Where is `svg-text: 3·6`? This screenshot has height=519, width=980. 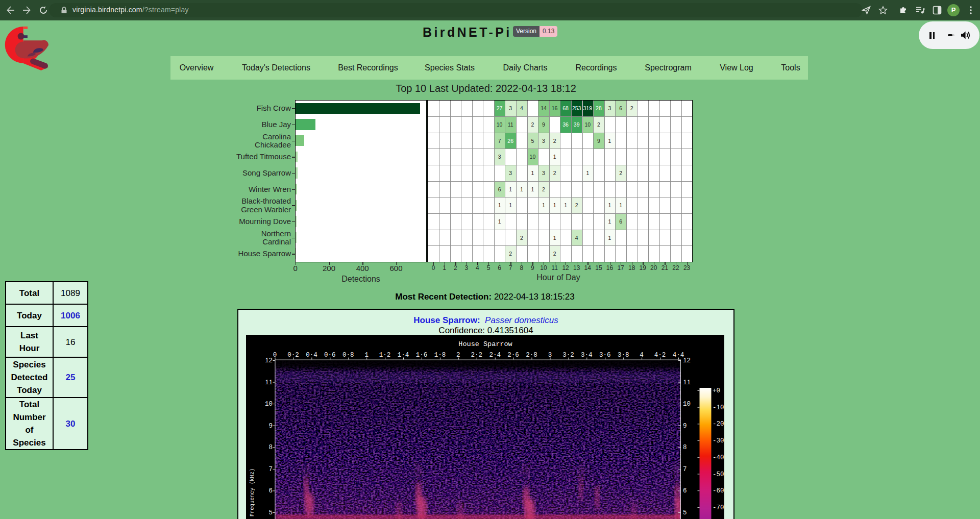 svg-text: 3·6 is located at coordinates (605, 355).